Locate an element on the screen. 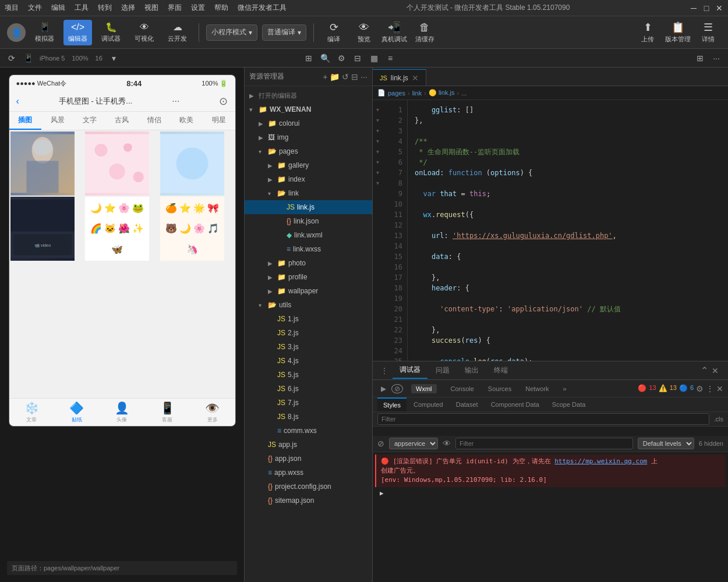  tree-link-wxss: ≡ link.wxss is located at coordinates (309, 249).